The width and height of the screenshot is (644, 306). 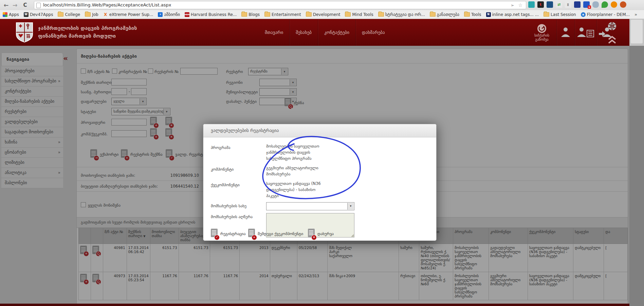 I want to click on bookmark-item: Entertainment, so click(x=283, y=15).